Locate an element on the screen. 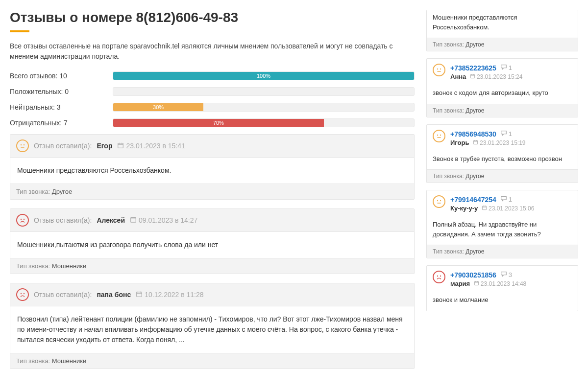  stat-row-negative: Отрицательных: 7 70% is located at coordinates (212, 123).